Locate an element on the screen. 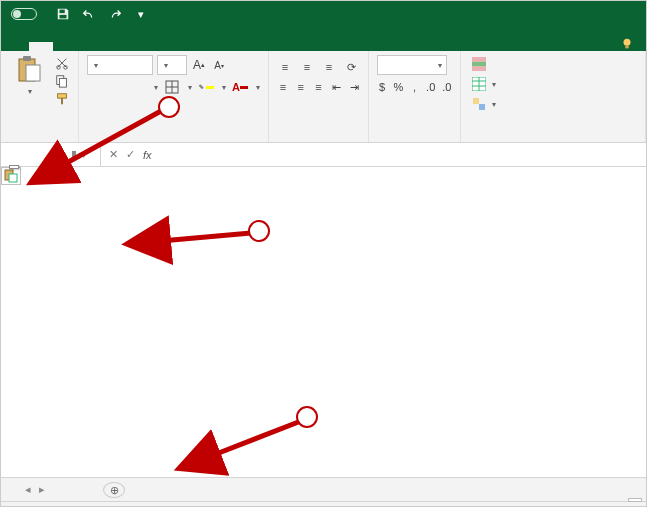 This screenshot has width=647, height=507. tab-view is located at coordinates (185, 46).